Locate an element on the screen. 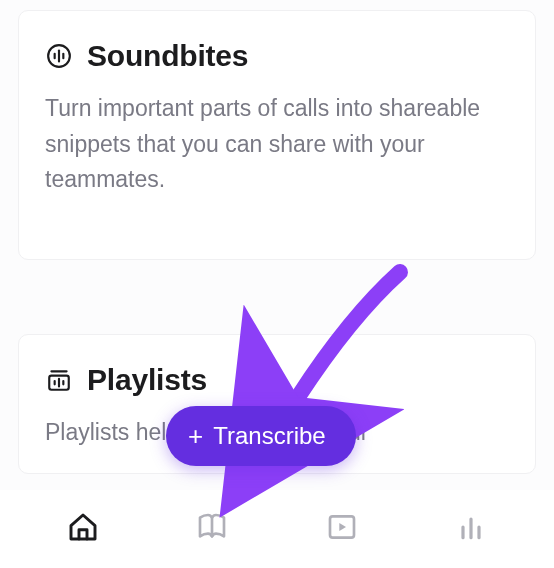  bars-icon is located at coordinates (471, 529).